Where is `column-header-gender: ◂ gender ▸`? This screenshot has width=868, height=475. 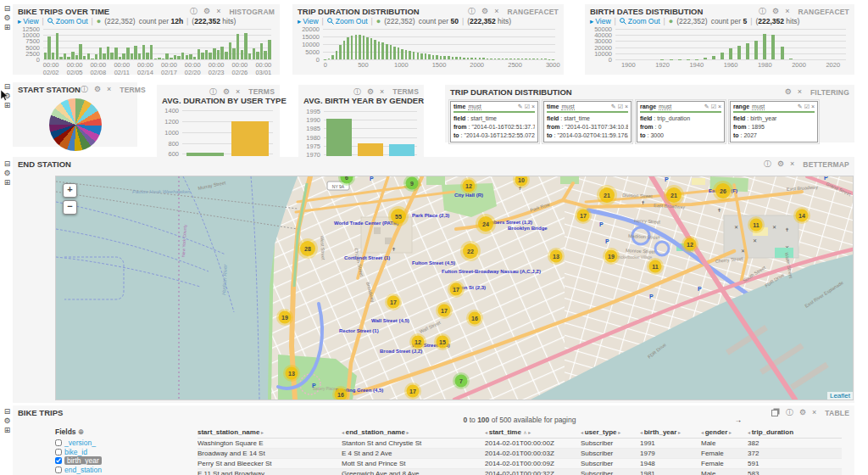
column-header-gender: ◂ gender ▸ is located at coordinates (724, 433).